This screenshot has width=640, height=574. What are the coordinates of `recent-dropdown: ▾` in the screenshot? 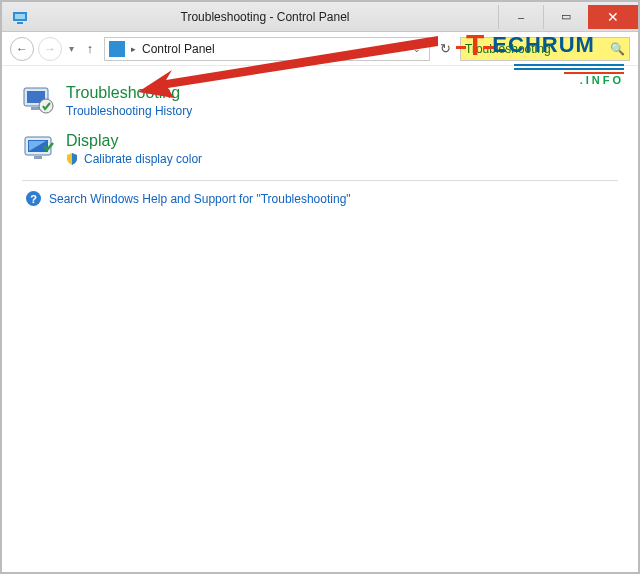 It's located at (71, 48).